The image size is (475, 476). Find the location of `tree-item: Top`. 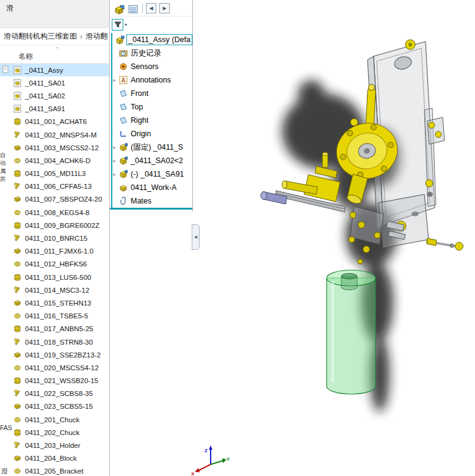

tree-item: Top is located at coordinates (151, 107).